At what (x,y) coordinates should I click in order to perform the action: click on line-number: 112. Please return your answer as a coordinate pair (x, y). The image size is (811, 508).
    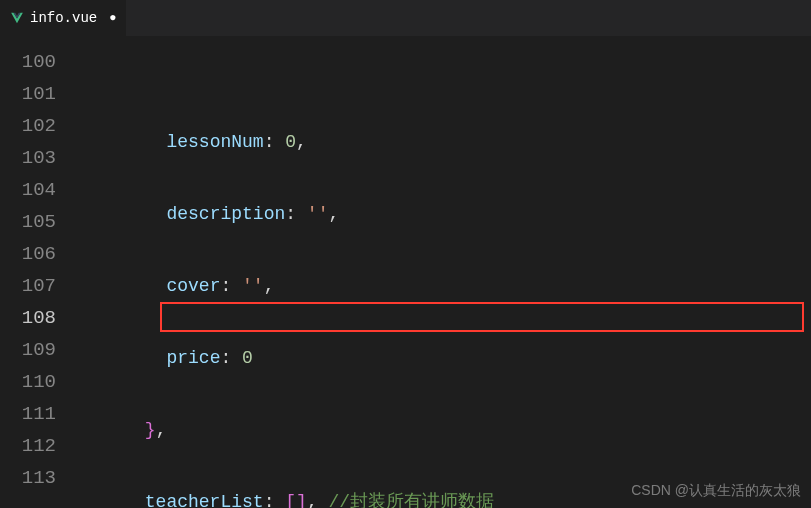
    Looking at the image, I should click on (28, 446).